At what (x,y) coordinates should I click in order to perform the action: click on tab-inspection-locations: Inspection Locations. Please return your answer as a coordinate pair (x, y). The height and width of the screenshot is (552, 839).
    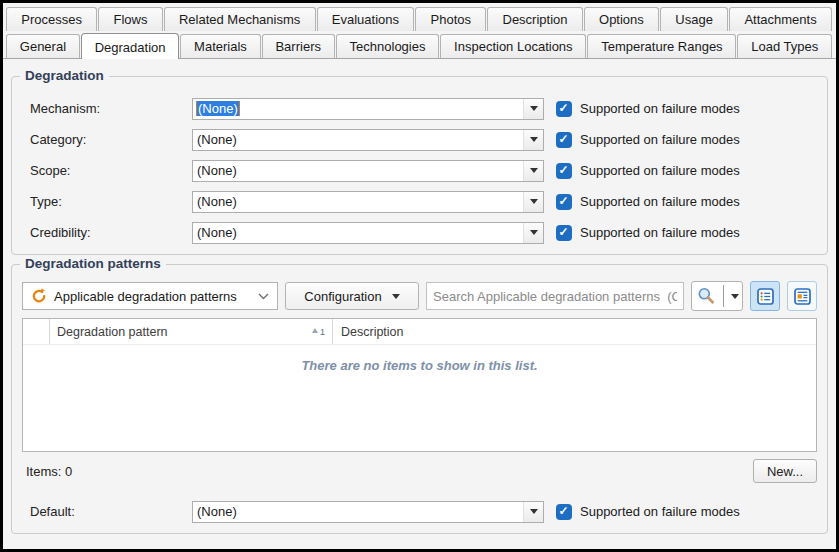
    Looking at the image, I should click on (513, 46).